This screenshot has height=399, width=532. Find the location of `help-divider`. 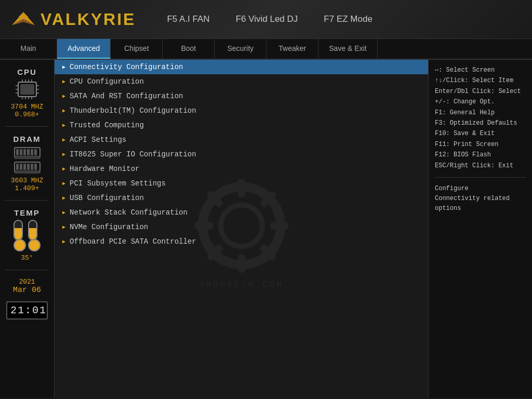

help-divider is located at coordinates (480, 178).